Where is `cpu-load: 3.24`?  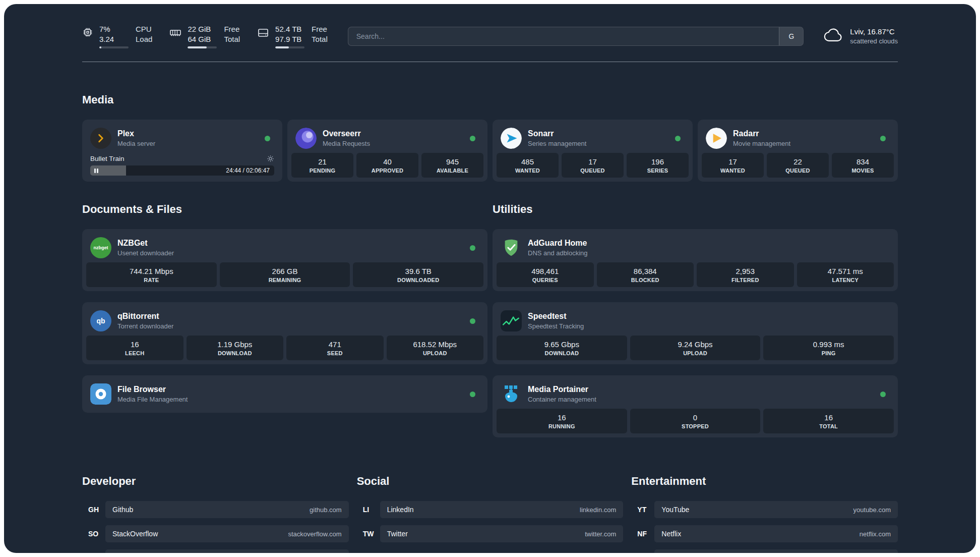 cpu-load: 3.24 is located at coordinates (114, 39).